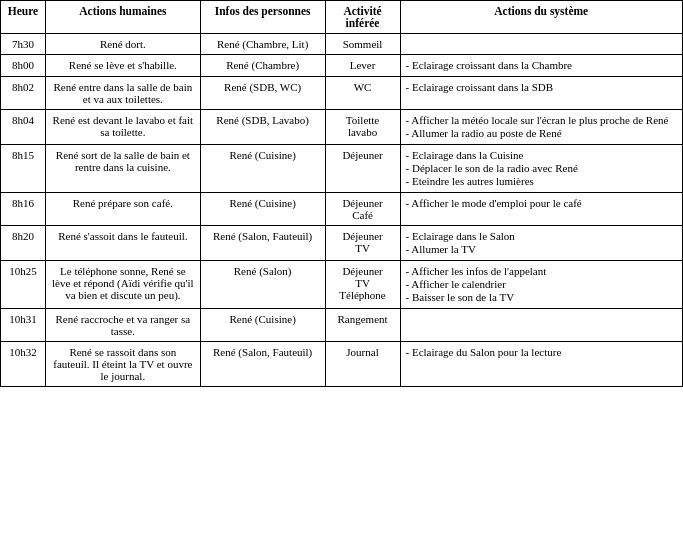  I want to click on cell-actions-humaines: René dort., so click(122, 44).